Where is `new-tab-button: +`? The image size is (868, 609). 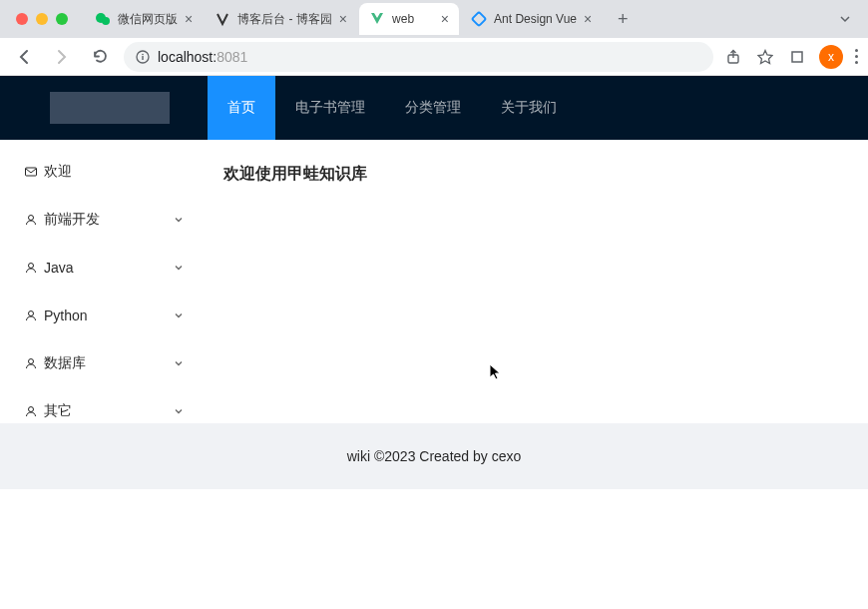
new-tab-button: + is located at coordinates (623, 19).